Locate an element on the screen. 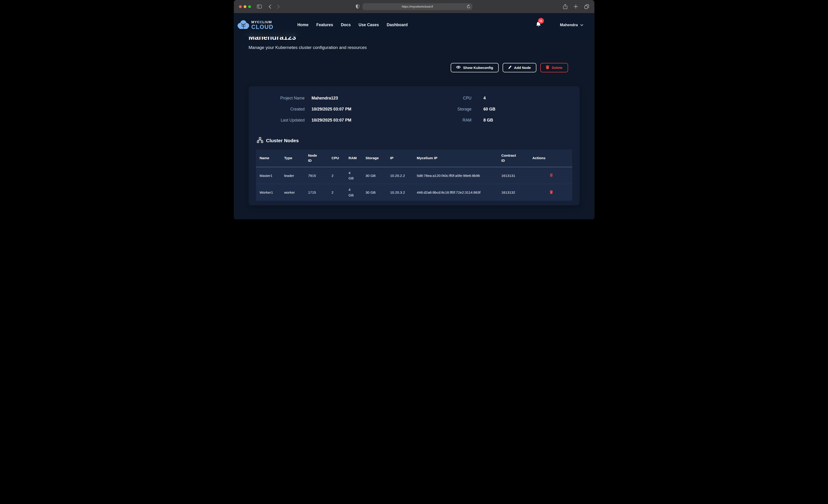 Image resolution: width=828 pixels, height=504 pixels. share-icon is located at coordinates (565, 7).